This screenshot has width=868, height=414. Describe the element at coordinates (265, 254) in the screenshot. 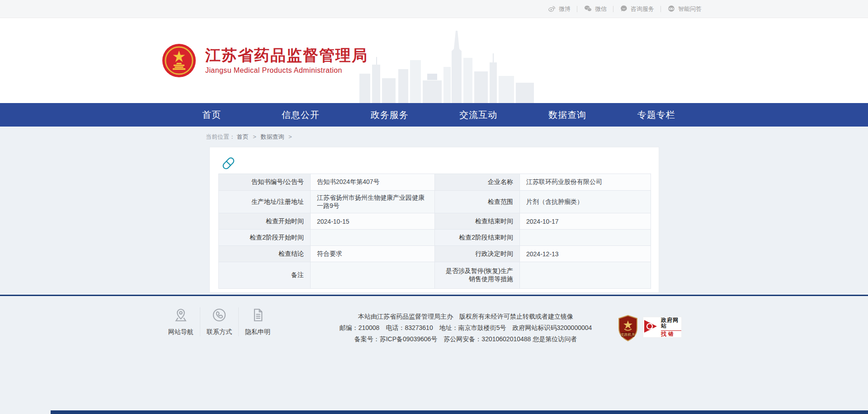

I see `field-label: 检查结论` at that location.